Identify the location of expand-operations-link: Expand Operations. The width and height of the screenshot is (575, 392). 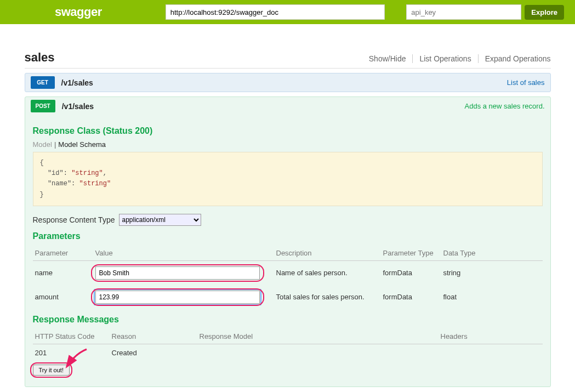
(515, 59).